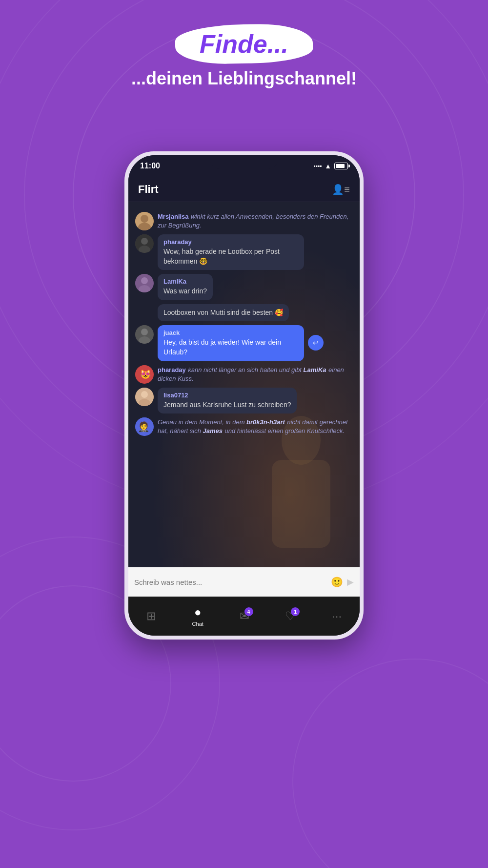 The image size is (488, 868). I want to click on message-row: lisa0712 Jemand aus Karlsruhe Lust zu sc…, so click(244, 401).